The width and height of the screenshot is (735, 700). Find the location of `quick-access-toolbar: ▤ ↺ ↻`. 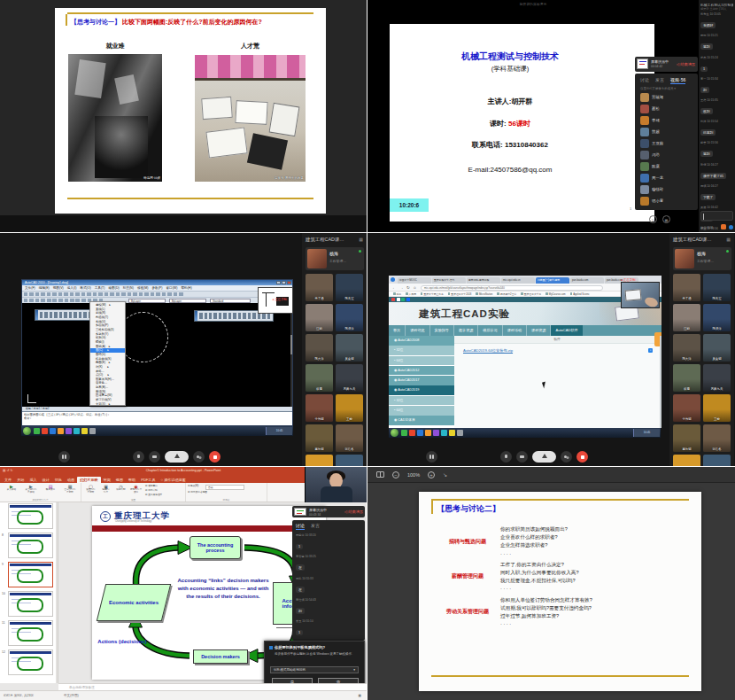

quick-access-toolbar: ▤ ↺ ↻ is located at coordinates (7, 471).